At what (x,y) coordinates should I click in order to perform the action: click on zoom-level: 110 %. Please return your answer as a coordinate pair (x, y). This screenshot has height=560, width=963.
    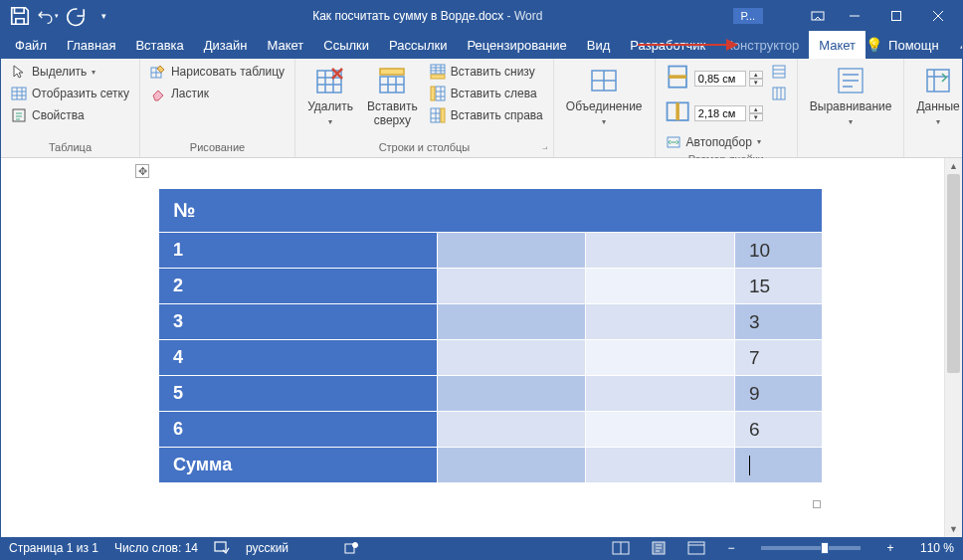
    Looking at the image, I should click on (937, 548).